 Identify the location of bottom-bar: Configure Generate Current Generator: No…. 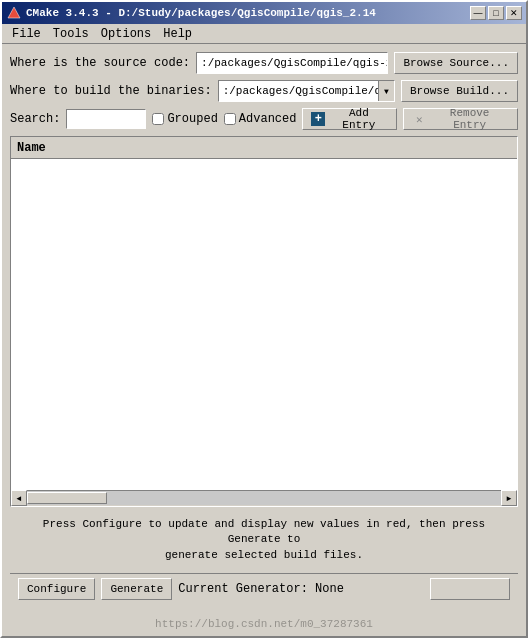
(264, 588).